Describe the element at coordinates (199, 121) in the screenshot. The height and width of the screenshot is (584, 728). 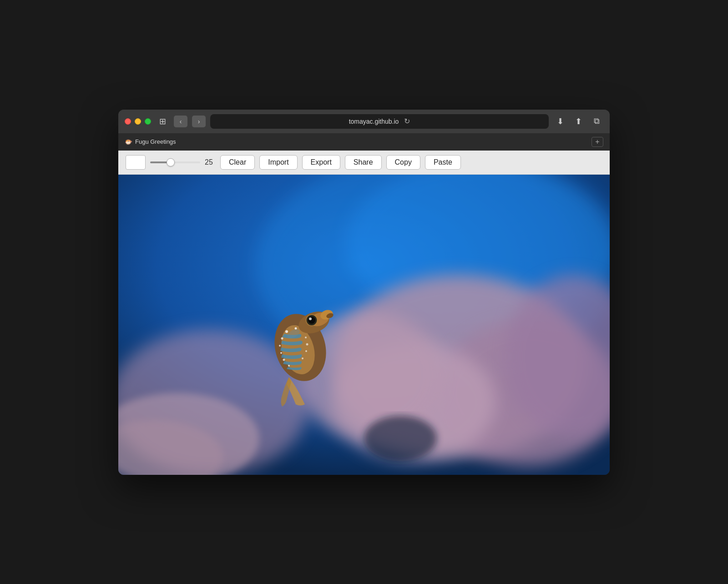
I see `forward-icon: ›` at that location.